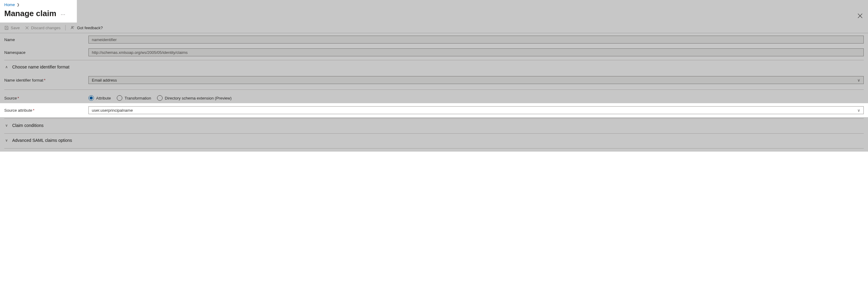 This screenshot has width=868, height=291. I want to click on breadcrumb: Home ❯, so click(38, 3).